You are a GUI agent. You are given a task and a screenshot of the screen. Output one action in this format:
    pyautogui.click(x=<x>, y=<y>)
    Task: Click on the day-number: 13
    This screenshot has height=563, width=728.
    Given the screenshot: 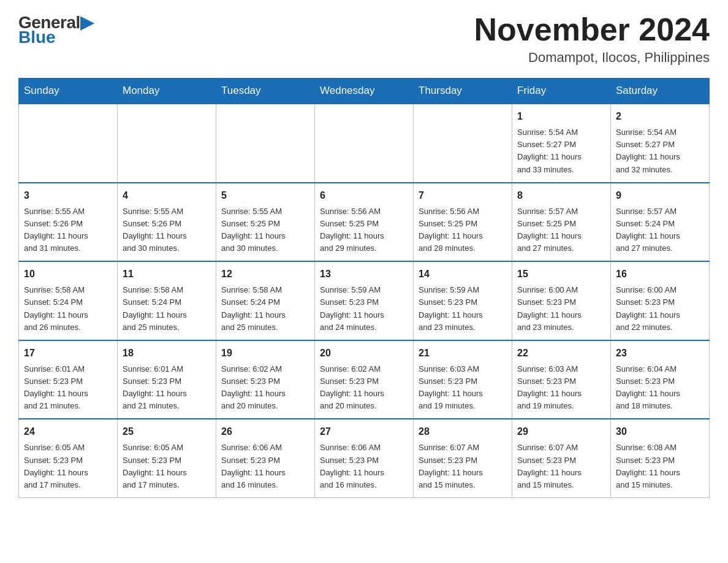 What is the action you would take?
    pyautogui.click(x=364, y=274)
    